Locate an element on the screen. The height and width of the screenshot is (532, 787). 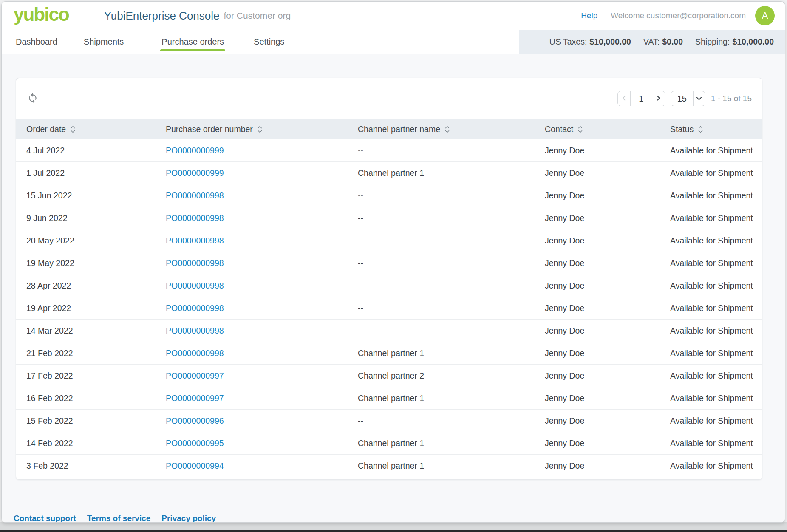
summary-item-shipping: Shipping:$10,000.00 is located at coordinates (734, 42).